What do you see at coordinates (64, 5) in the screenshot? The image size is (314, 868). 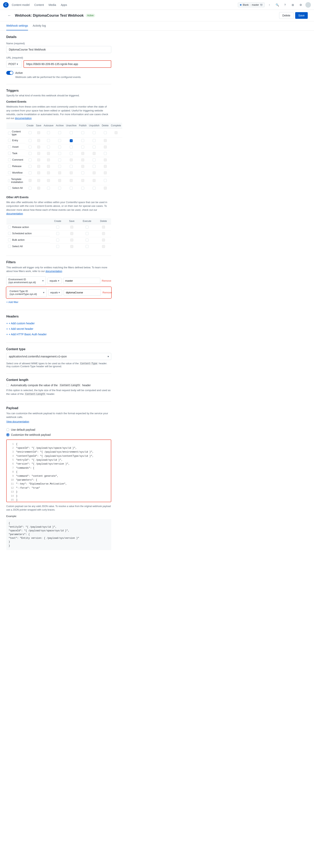 I see `nav-apps: Apps` at bounding box center [64, 5].